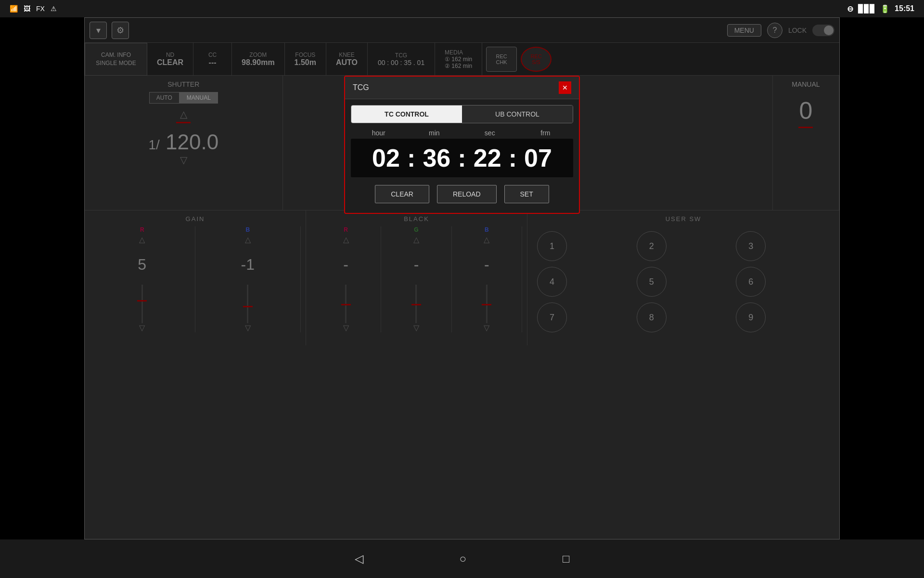  Describe the element at coordinates (462, 131) in the screenshot. I see `tcg-time-labels: hour min sec frm` at that location.